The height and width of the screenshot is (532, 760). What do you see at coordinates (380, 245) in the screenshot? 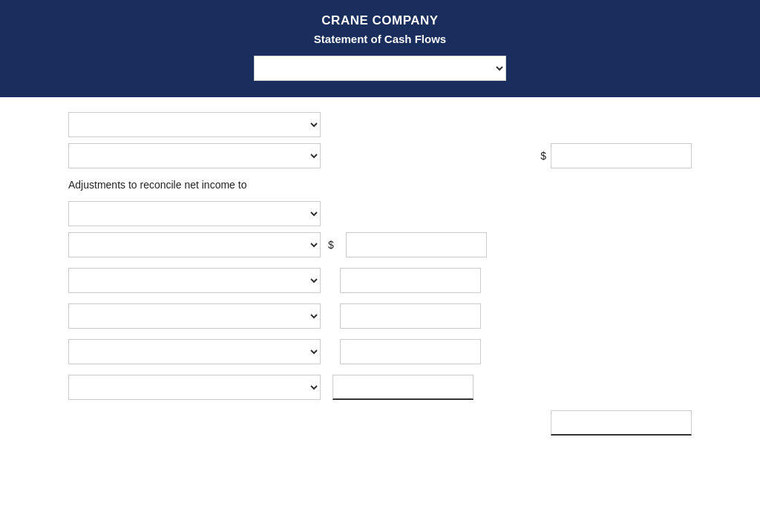
I see `adjustment-row-1: Depreciation Amortization $` at bounding box center [380, 245].